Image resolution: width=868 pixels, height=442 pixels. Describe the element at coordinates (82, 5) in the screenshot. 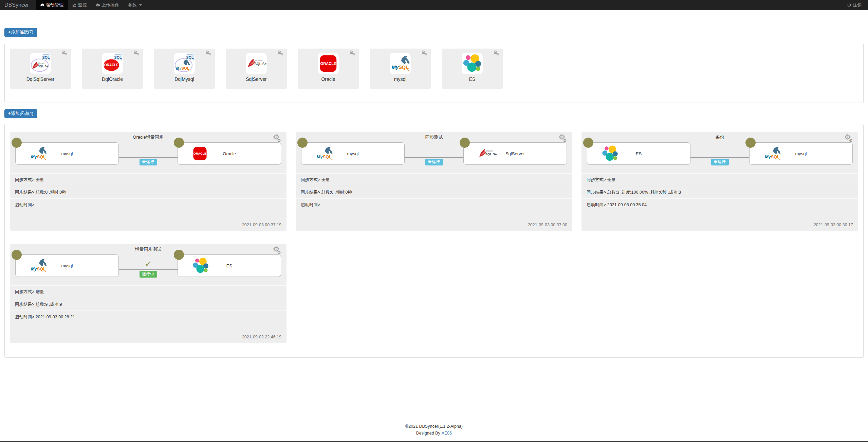

I see `nav-item-label: 监控` at that location.